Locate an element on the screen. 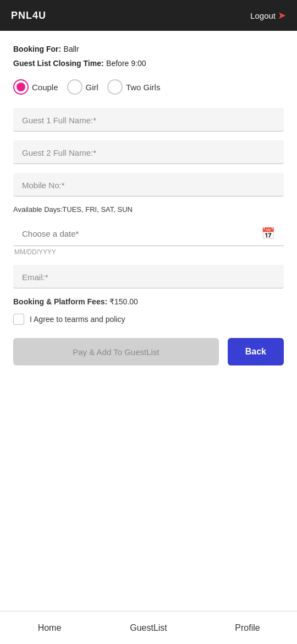  radio-label-girl: Girl is located at coordinates (92, 87).